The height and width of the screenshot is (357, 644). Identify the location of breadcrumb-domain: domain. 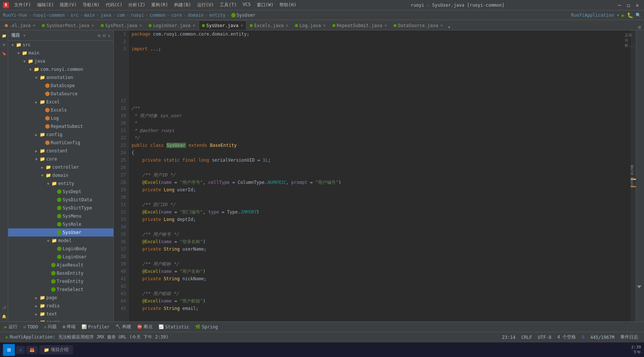
(196, 15).